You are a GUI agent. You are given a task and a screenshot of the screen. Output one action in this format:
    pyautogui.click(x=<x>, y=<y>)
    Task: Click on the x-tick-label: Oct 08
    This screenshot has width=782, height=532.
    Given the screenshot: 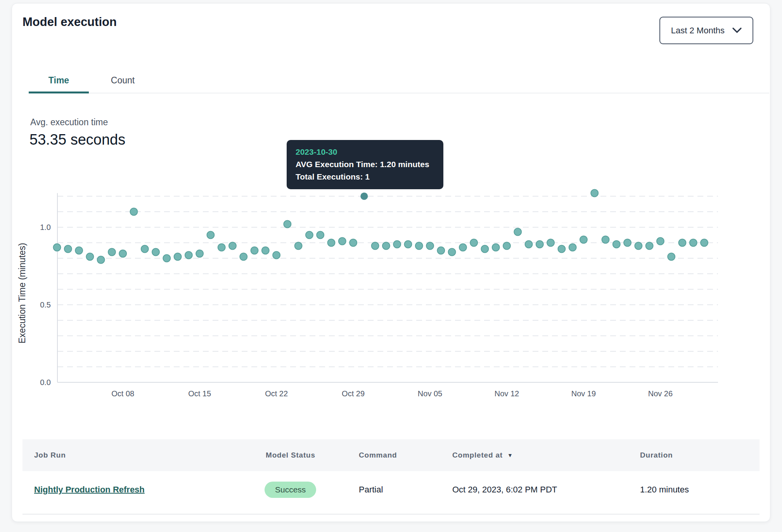 What is the action you would take?
    pyautogui.click(x=123, y=394)
    